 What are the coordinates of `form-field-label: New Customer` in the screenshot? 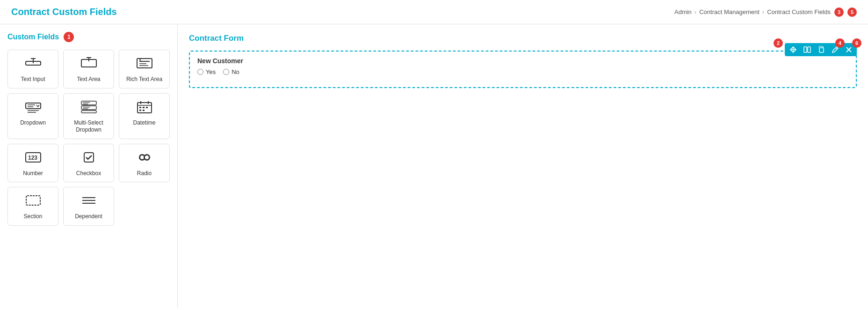 It's located at (523, 61).